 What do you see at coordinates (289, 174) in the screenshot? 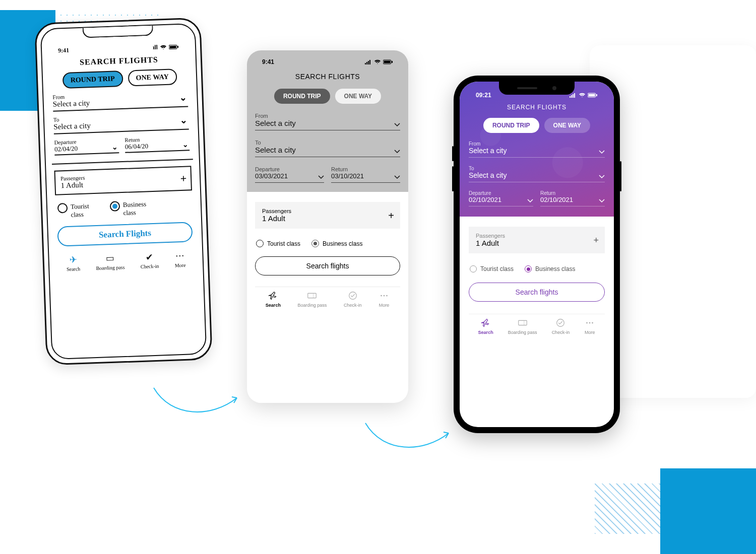
I see `departure-field: Departure 03/03/2021` at bounding box center [289, 174].